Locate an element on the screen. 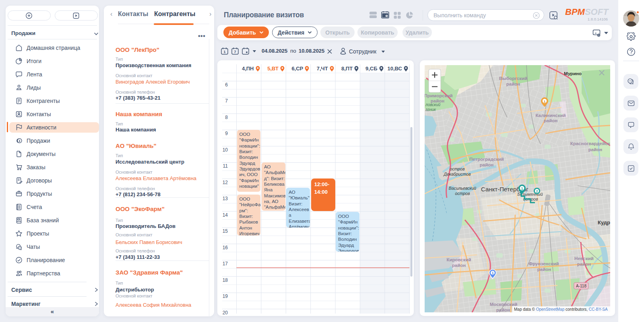 The image size is (644, 322). svg-text: 2 is located at coordinates (537, 191).